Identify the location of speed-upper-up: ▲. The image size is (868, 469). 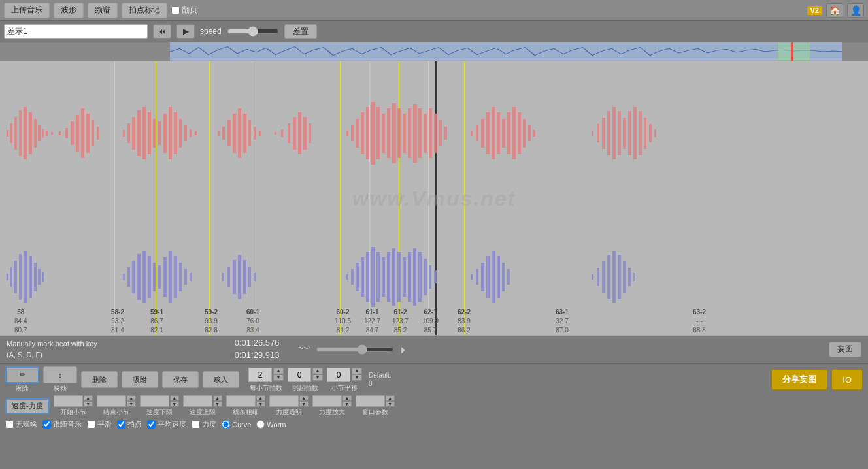
(218, 398).